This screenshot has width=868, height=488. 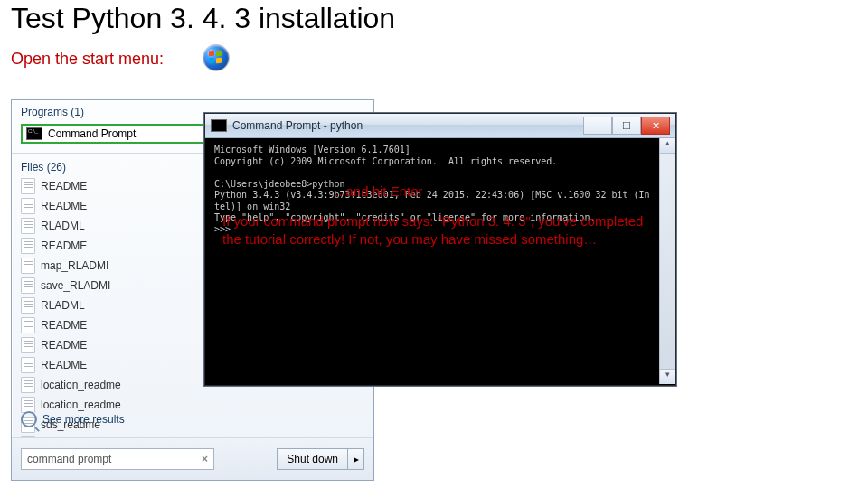 What do you see at coordinates (667, 261) in the screenshot?
I see `scrollbar: ▴ ▾` at bounding box center [667, 261].